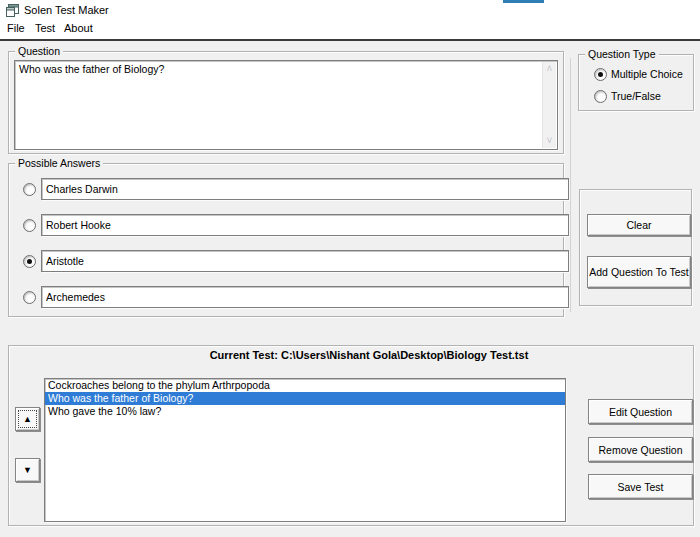 This screenshot has width=700, height=537. Describe the element at coordinates (639, 272) in the screenshot. I see `add-question-button: Add Question To Test` at that location.